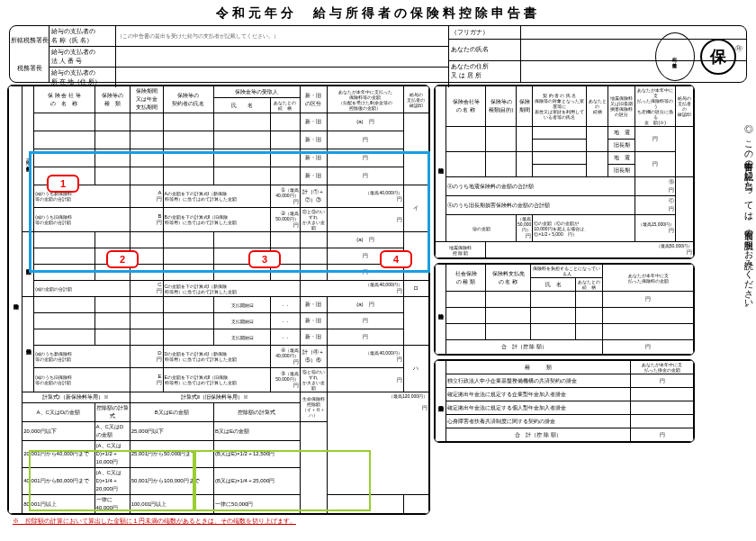  What do you see at coordinates (655, 187) in the screenshot?
I see `bb: Ⓑ円` at bounding box center [655, 187].